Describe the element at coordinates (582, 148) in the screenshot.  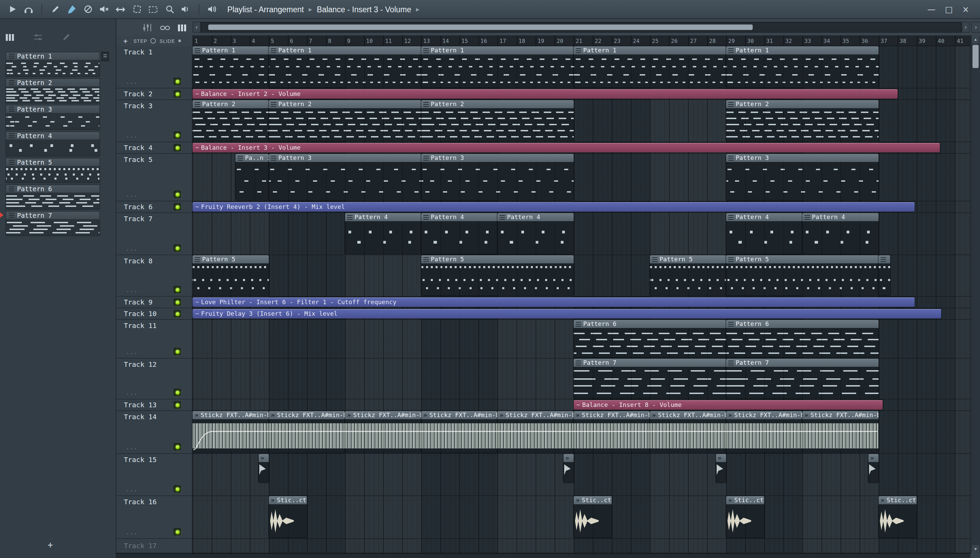
I see `track-row-4: ~Balance - Insert 3 - Volume` at that location.